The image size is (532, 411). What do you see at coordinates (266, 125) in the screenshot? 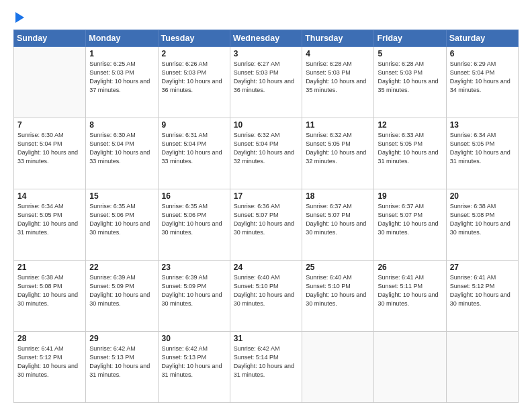
I see `day-number: 10` at bounding box center [266, 125].